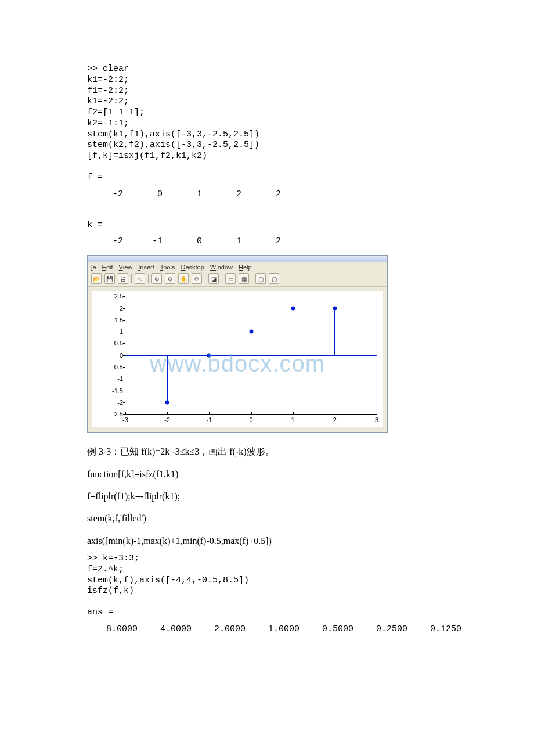 Image resolution: width=534 pixels, height=756 pixels. Describe the element at coordinates (192, 267) in the screenshot. I see `menu-desktop: Desktop` at that location.